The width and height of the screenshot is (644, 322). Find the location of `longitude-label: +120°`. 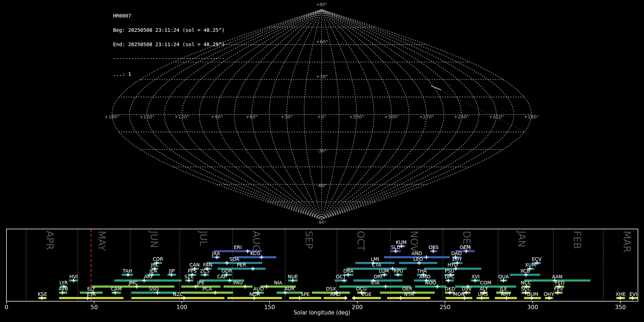

longitude-label: +120° is located at coordinates (182, 117).